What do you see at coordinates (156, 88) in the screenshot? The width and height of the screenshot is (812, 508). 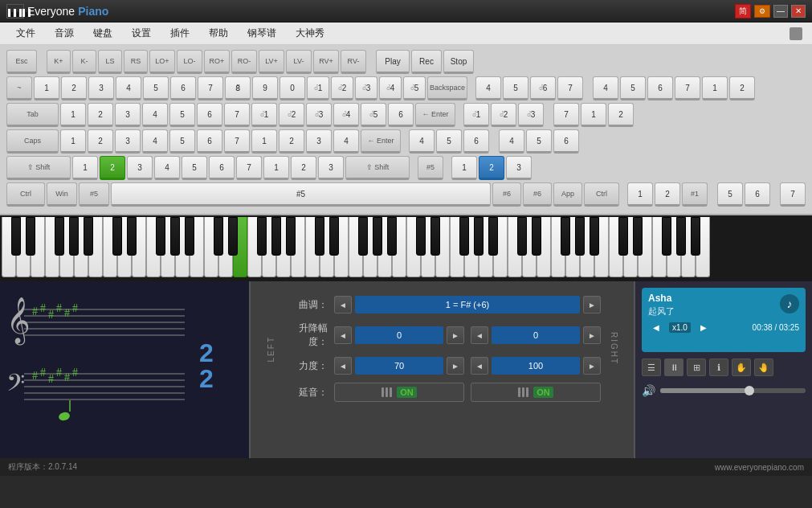 I see `num5-key: 5` at bounding box center [156, 88].